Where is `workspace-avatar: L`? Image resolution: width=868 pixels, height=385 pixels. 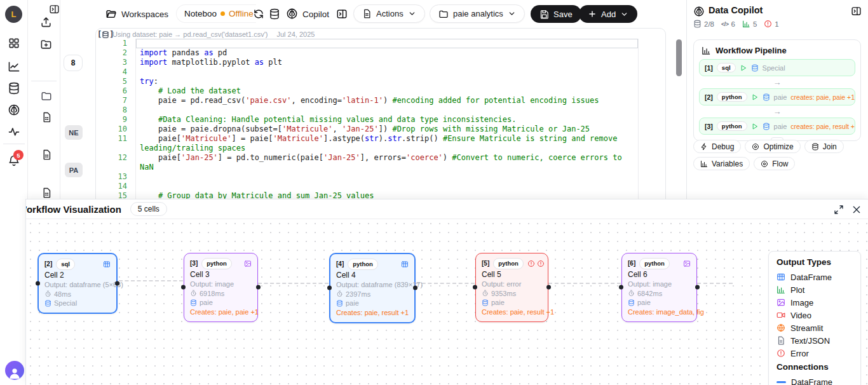 workspace-avatar: L is located at coordinates (14, 14).